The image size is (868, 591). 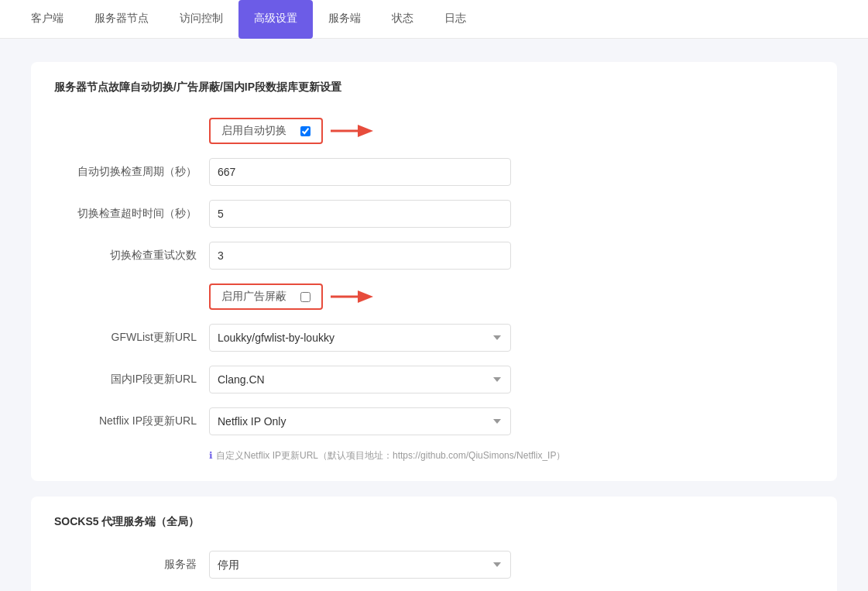 I want to click on nav-item-server-side: 服务端, so click(x=345, y=19).